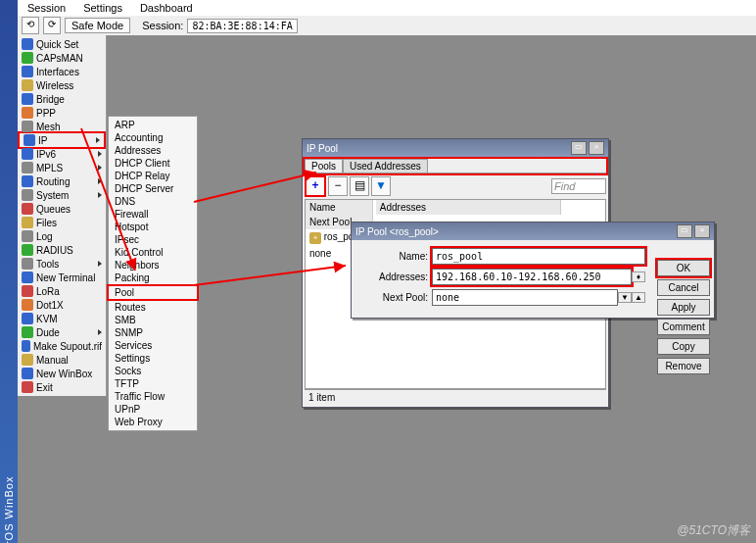  Describe the element at coordinates (62, 373) in the screenshot. I see `sidebar-item-new-winbox: New WinBox` at that location.